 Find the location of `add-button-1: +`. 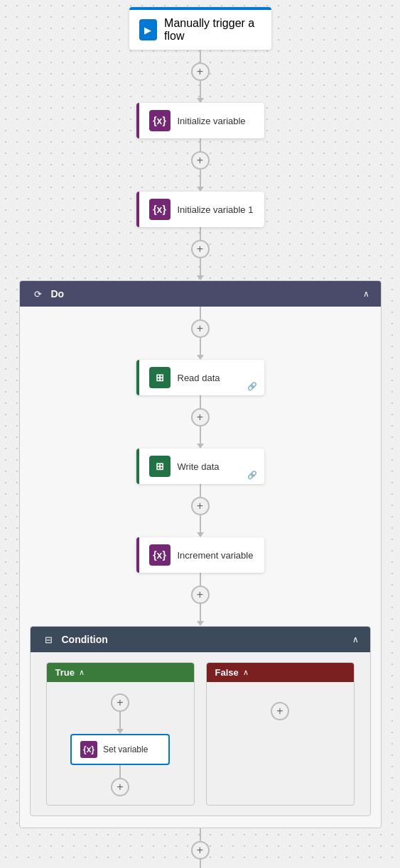

add-button-1: + is located at coordinates (200, 72).